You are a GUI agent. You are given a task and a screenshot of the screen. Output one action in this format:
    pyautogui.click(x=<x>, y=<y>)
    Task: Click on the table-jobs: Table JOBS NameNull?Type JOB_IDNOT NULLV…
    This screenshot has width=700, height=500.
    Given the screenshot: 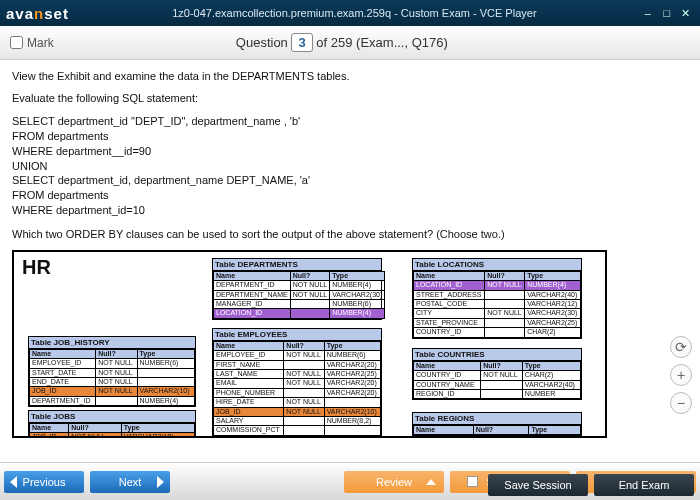 What is the action you would take?
    pyautogui.click(x=112, y=424)
    